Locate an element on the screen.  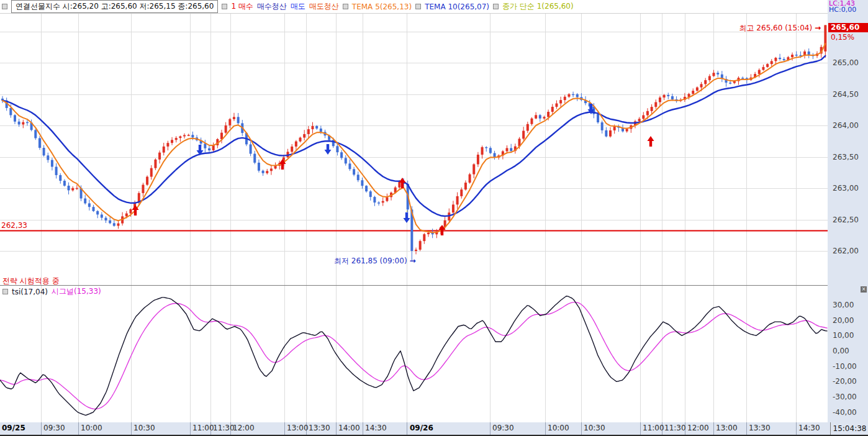
tsi-tick-label: -10,00 is located at coordinates (844, 366).